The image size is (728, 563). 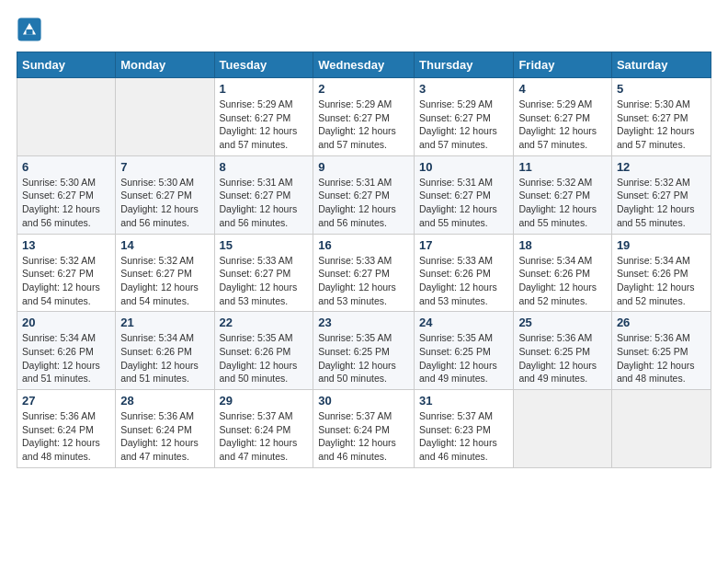 What do you see at coordinates (463, 167) in the screenshot?
I see `day-number: 10` at bounding box center [463, 167].